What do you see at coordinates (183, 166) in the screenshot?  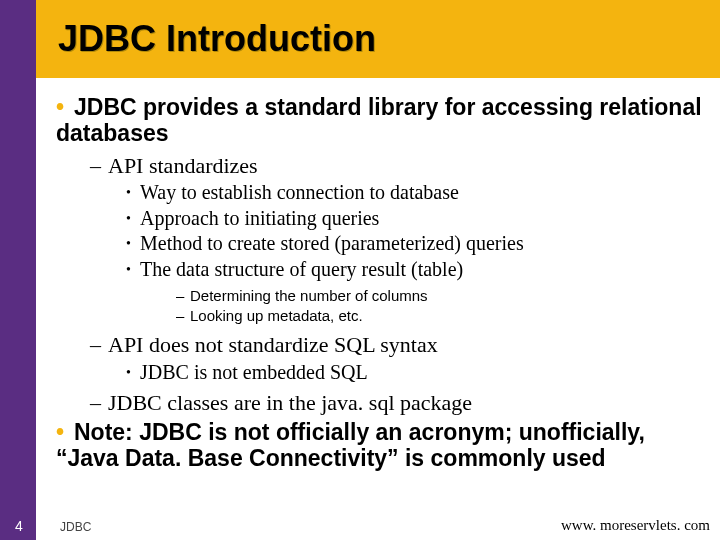 I see `bullet-text: API standardizes` at bounding box center [183, 166].